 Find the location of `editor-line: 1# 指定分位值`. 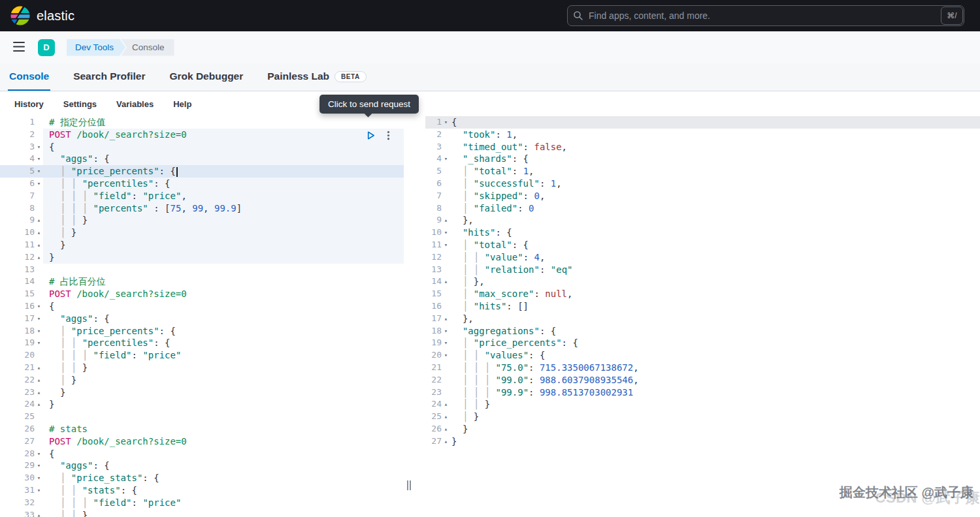

editor-line: 1# 指定分位值 is located at coordinates (202, 123).